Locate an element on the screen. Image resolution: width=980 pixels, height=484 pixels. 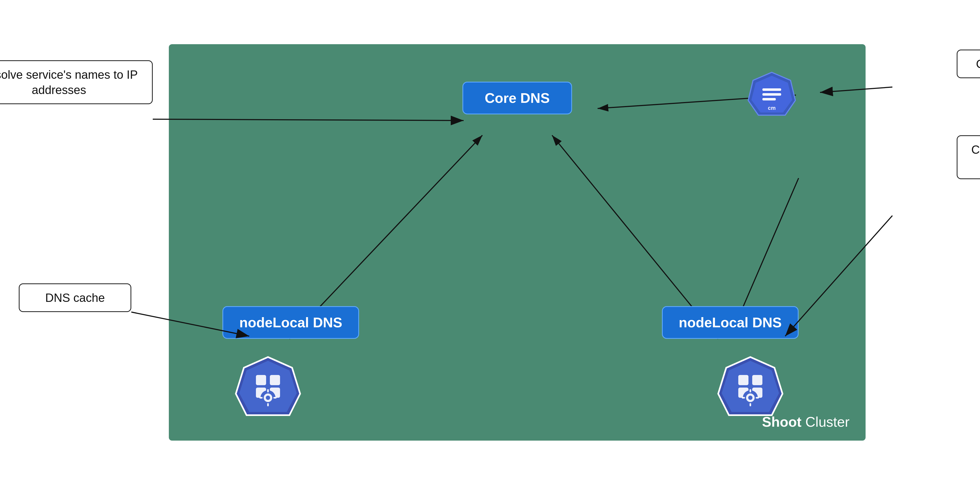
callout-resolve: Resolve service's names to IP addresses is located at coordinates (76, 82).